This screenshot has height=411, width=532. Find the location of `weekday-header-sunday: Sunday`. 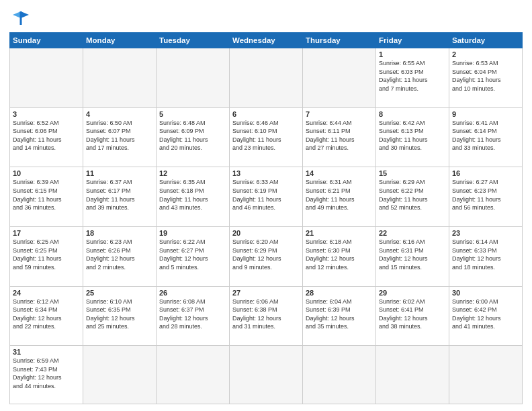

weekday-header-sunday: Sunday is located at coordinates (47, 40).